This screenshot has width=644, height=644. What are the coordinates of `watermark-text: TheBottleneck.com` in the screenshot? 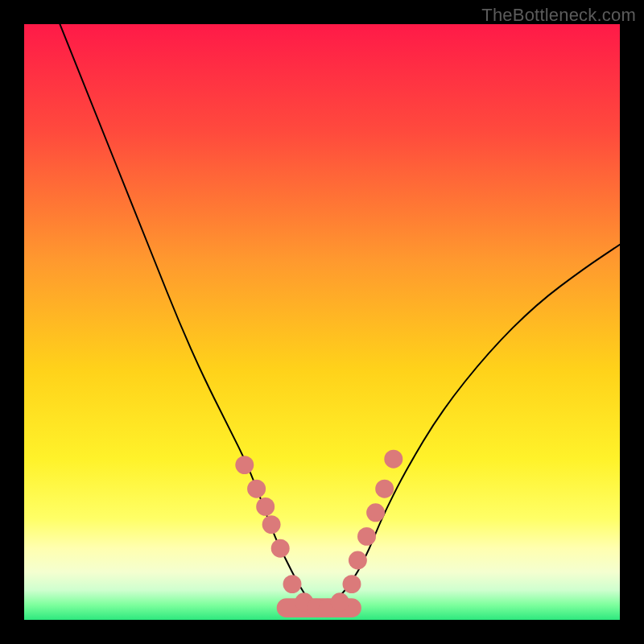 It's located at (559, 15).